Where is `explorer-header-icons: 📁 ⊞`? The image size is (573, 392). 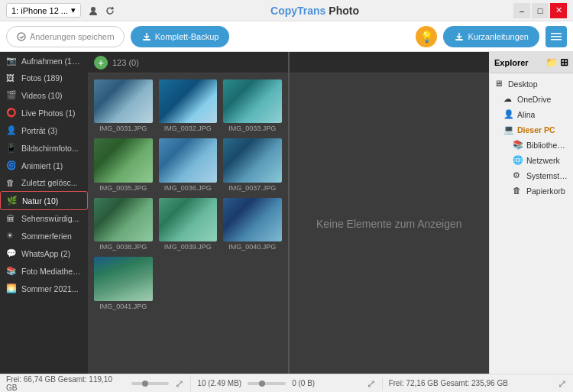
explorer-header-icons: 📁 ⊞ is located at coordinates (557, 63).